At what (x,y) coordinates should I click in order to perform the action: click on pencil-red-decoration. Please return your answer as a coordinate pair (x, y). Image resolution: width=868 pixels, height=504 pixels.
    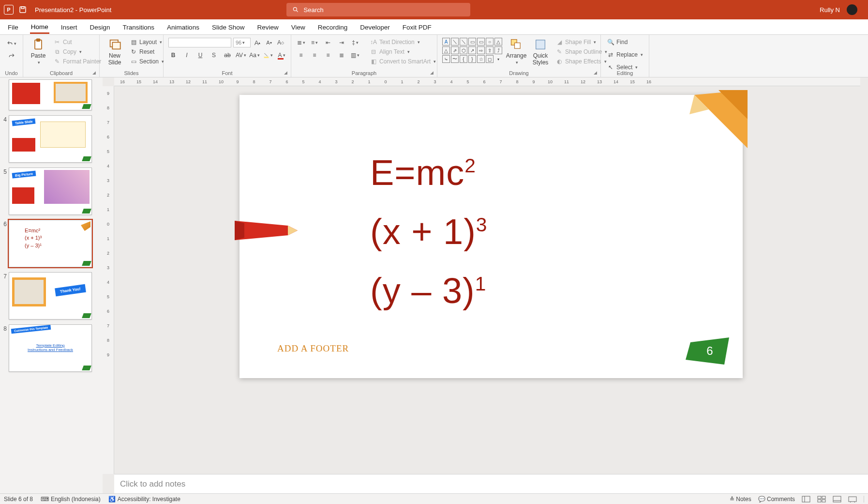
    Looking at the image, I should click on (269, 230).